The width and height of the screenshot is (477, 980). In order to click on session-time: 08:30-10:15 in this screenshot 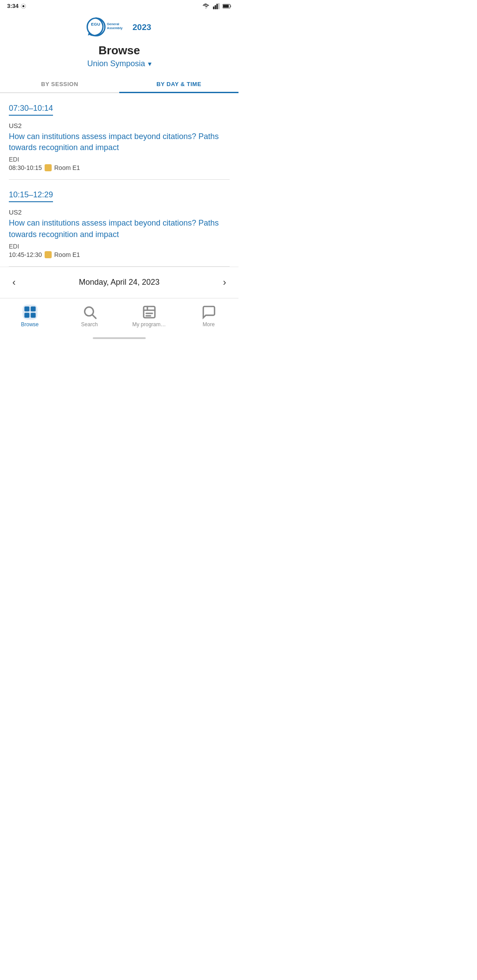, I will do `click(26, 168)`.